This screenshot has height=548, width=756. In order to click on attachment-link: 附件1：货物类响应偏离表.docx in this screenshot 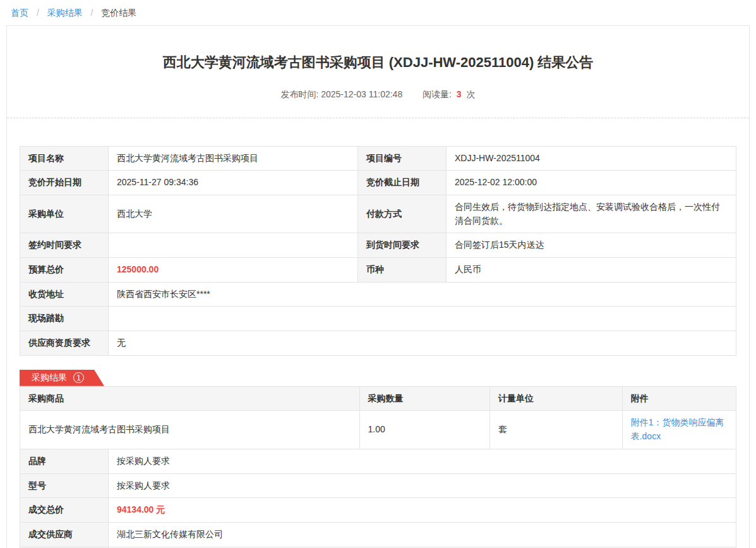, I will do `click(678, 429)`.